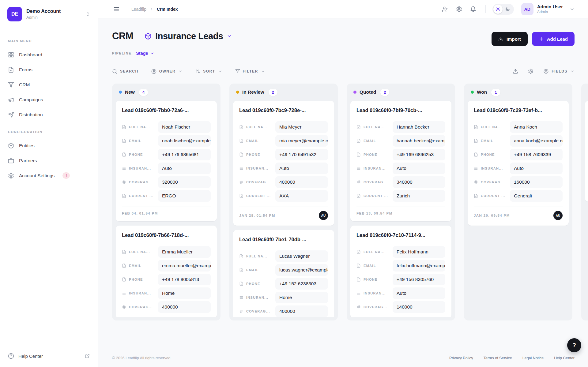 The width and height of the screenshot is (588, 367). Describe the element at coordinates (166, 110) in the screenshot. I see `lead-card-title: Lead 019c60f0-7bb0-72a6-...` at that location.